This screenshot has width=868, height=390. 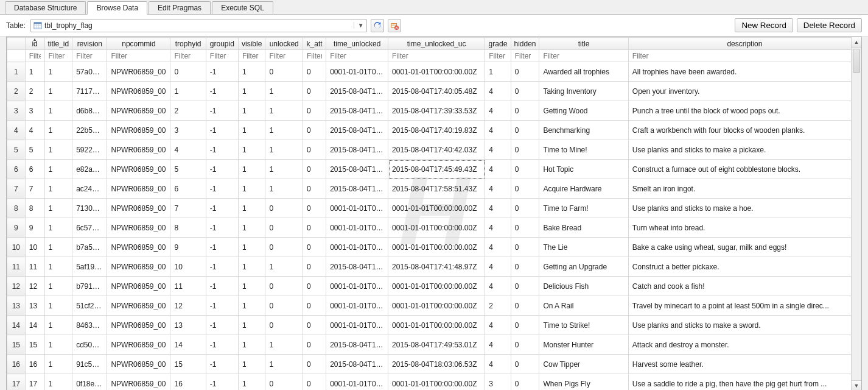 I want to click on vertical-scrollbar: ▲ ▼, so click(x=856, y=213).